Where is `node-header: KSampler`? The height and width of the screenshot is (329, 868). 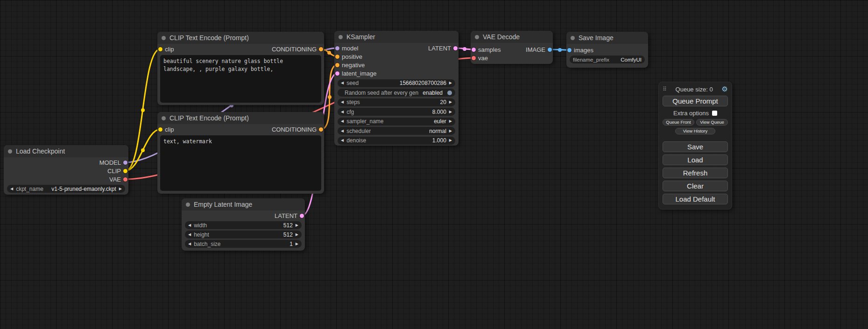
node-header: KSampler is located at coordinates (396, 37).